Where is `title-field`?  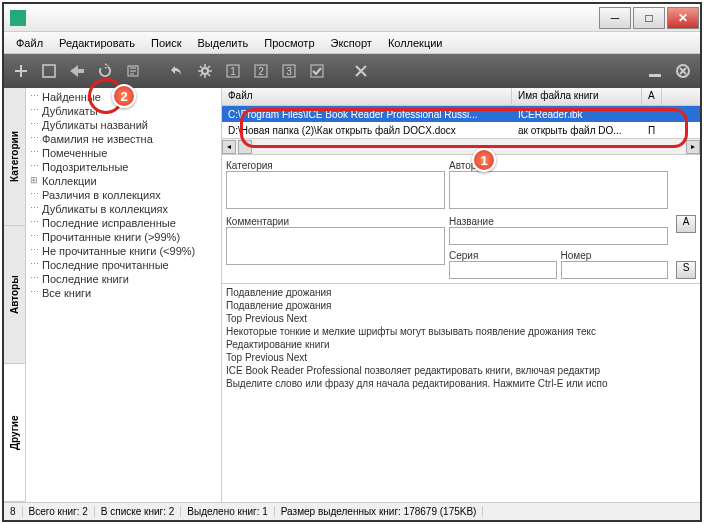 title-field is located at coordinates (558, 236).